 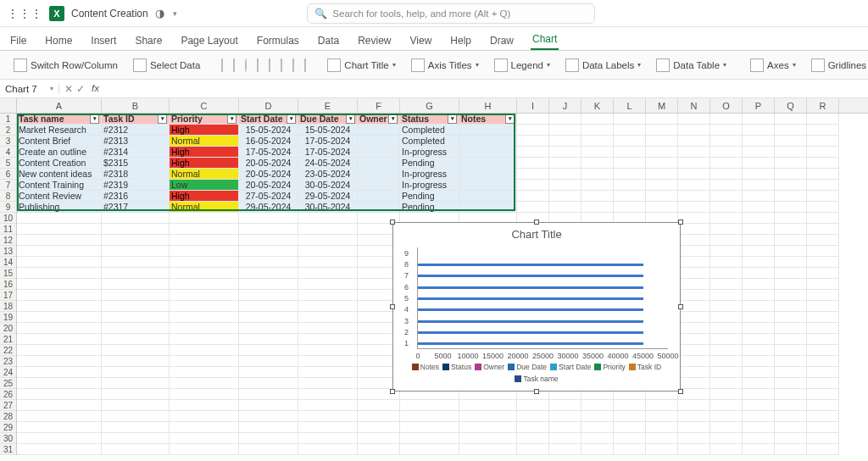 What do you see at coordinates (305, 65) in the screenshot?
I see `chart-type-funnel-icon` at bounding box center [305, 65].